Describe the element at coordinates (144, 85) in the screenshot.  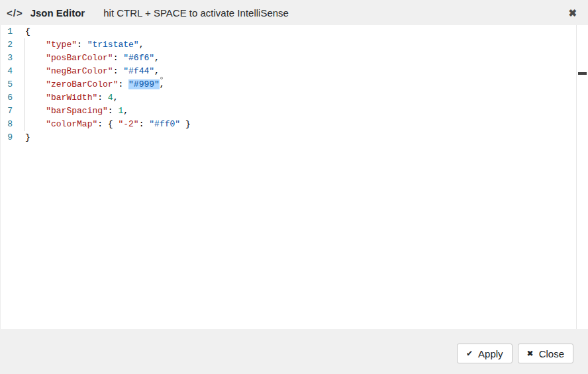
I see `selected-text: "#999"` at that location.